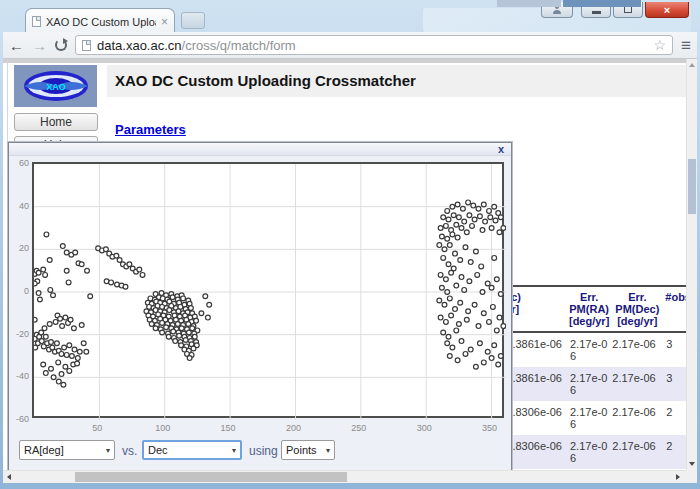 This screenshot has height=489, width=700. Describe the element at coordinates (20, 248) in the screenshot. I see `y-tick-label: 20` at that location.